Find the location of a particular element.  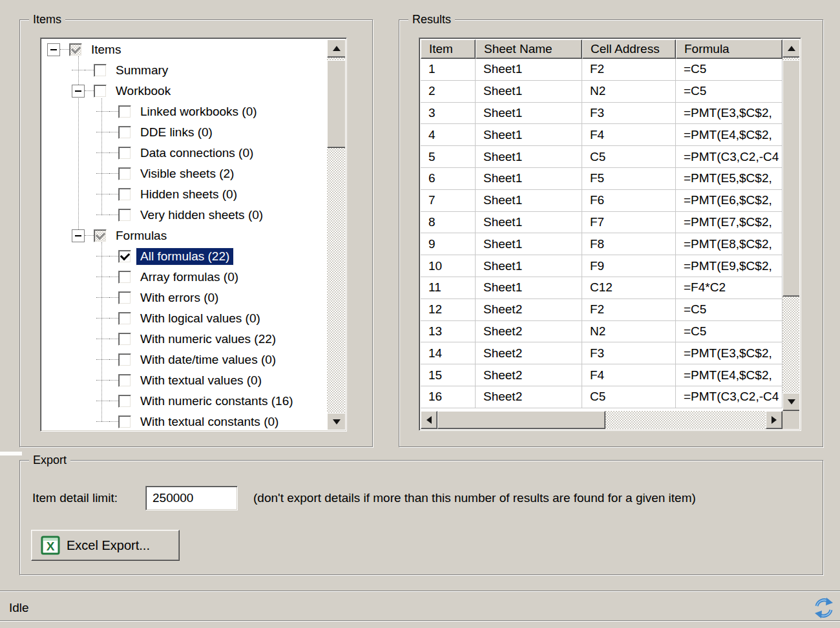

column-header-sheet-name: Sheet Name is located at coordinates (529, 49).